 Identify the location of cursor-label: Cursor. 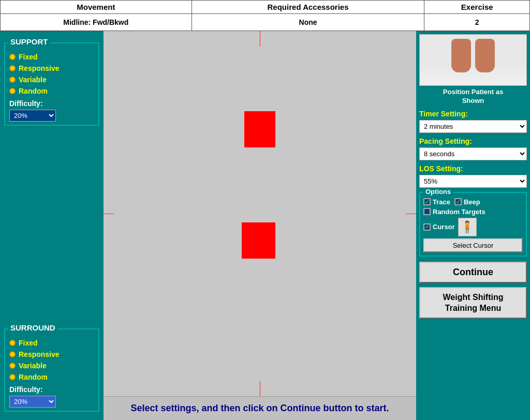
(444, 227).